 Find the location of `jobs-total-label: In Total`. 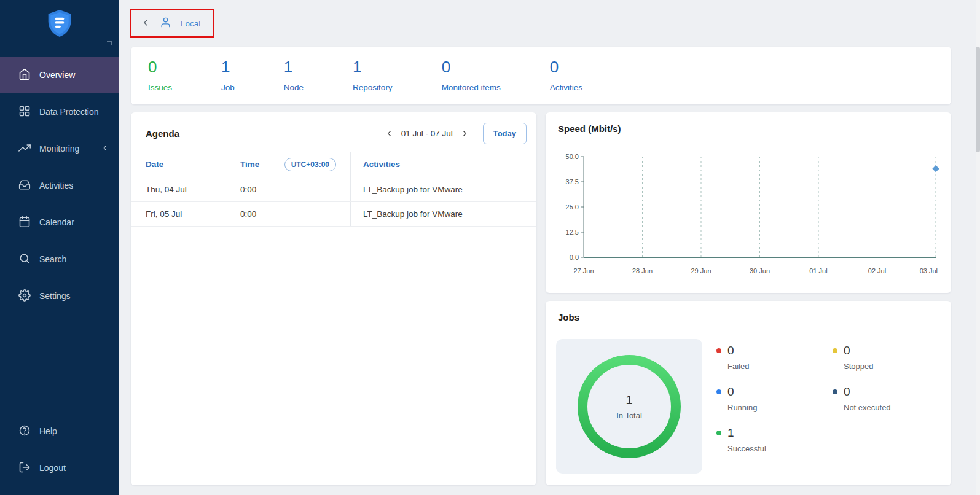

jobs-total-label: In Total is located at coordinates (629, 415).